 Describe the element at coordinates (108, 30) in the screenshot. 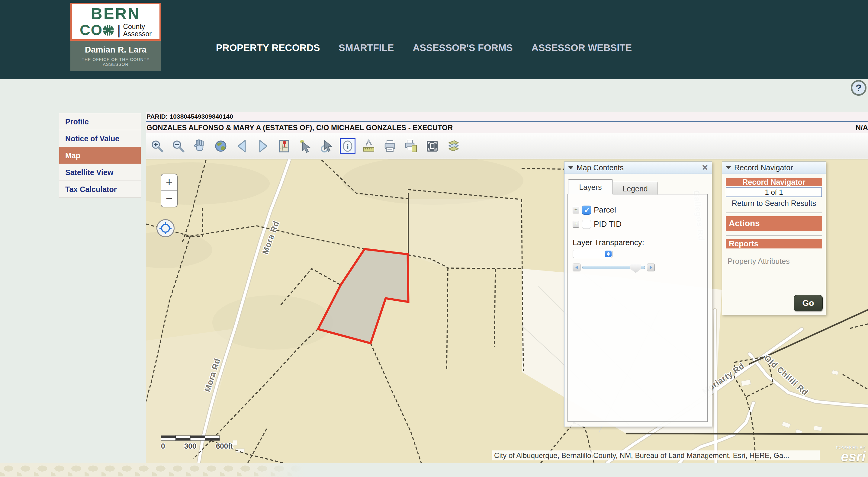

I see `zia-symbol-icon` at that location.